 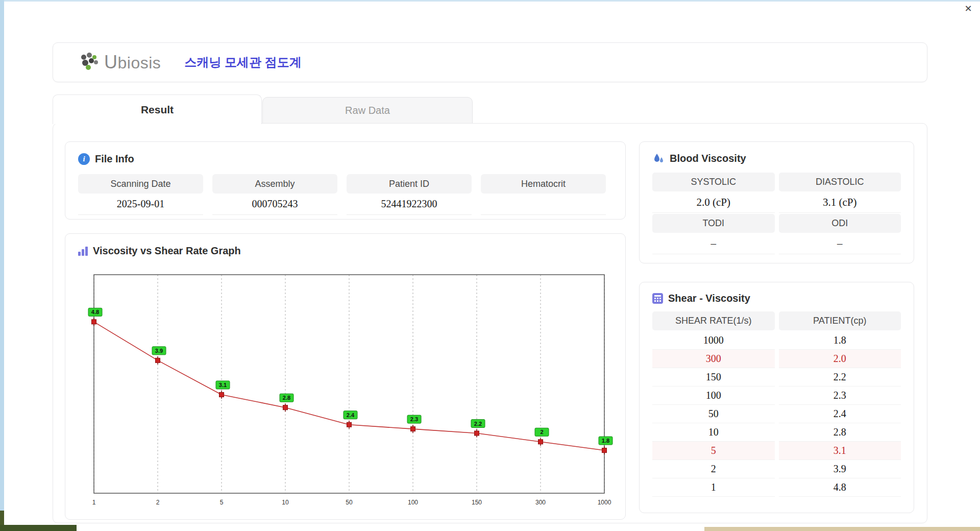 I want to click on info-icon: i, so click(x=84, y=159).